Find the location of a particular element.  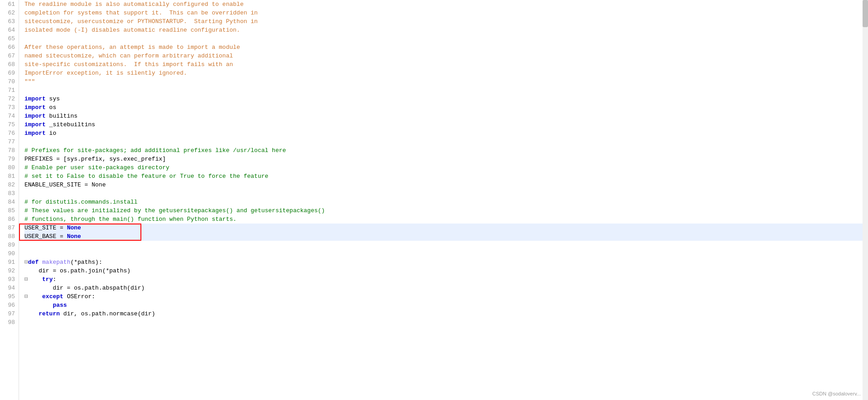

code-token: io is located at coordinates (51, 133).